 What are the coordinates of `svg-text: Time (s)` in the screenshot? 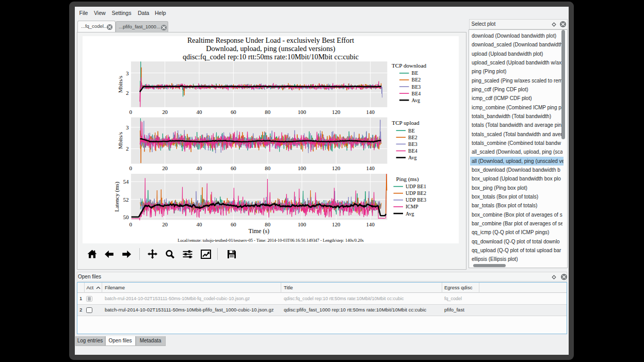 It's located at (259, 231).